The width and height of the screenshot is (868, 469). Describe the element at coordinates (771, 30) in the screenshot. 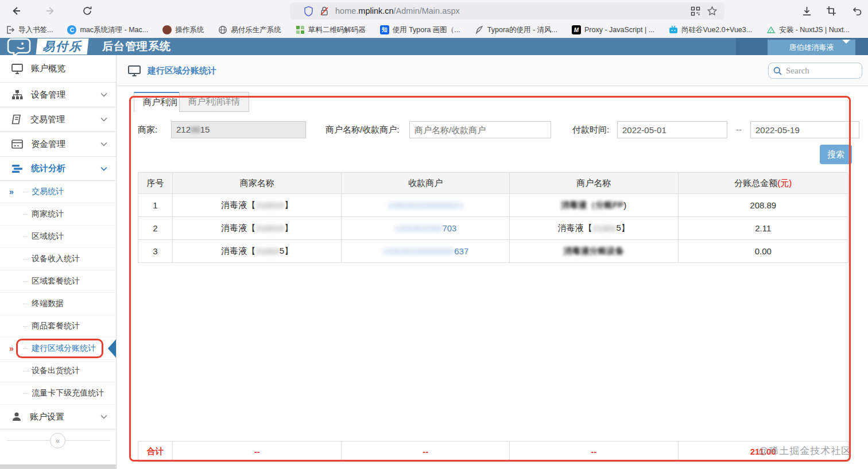

I see `nuxt-icon` at that location.